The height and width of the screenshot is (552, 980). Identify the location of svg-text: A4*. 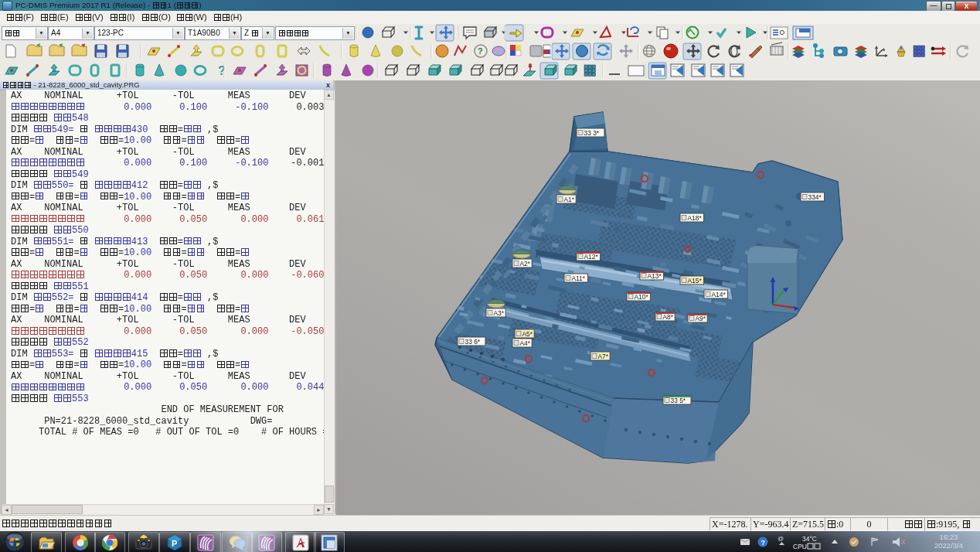
(526, 343).